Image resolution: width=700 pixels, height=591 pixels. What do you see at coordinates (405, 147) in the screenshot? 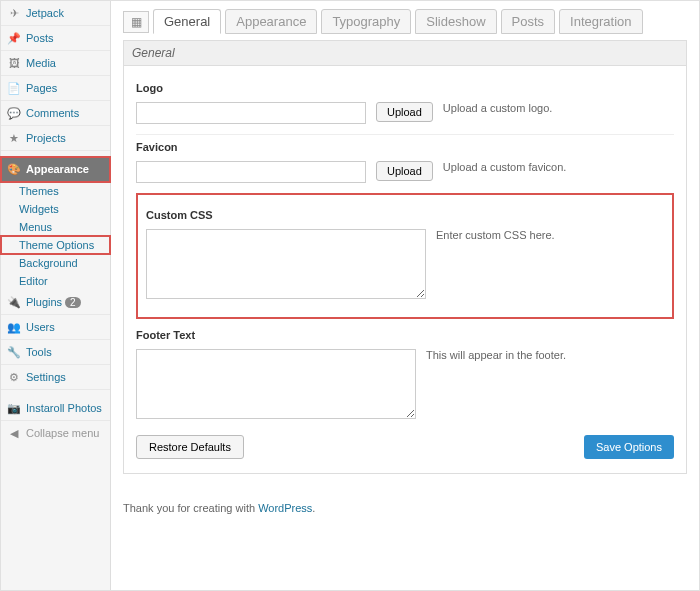
I see `favicon-label: Favicon` at bounding box center [405, 147].